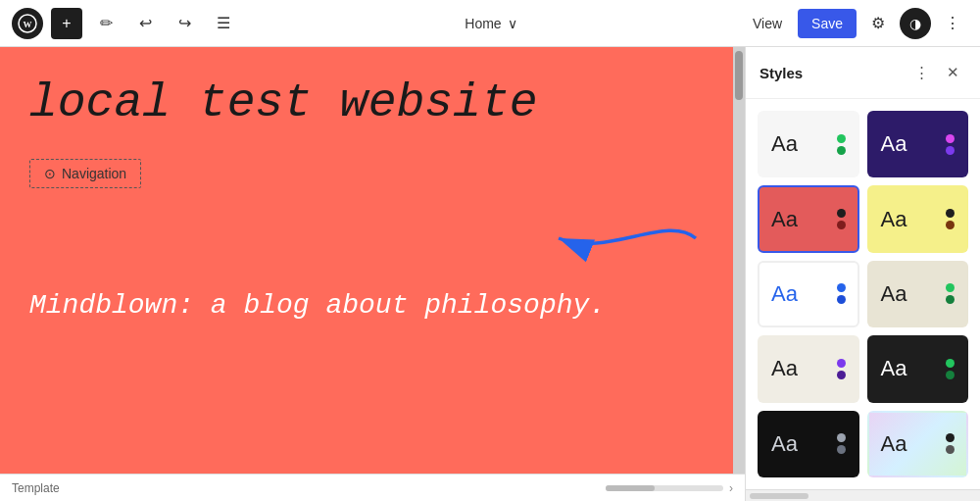 This screenshot has width=980, height=501. What do you see at coordinates (862, 495) in the screenshot?
I see `panel-bottom-scrollbar` at bounding box center [862, 495].